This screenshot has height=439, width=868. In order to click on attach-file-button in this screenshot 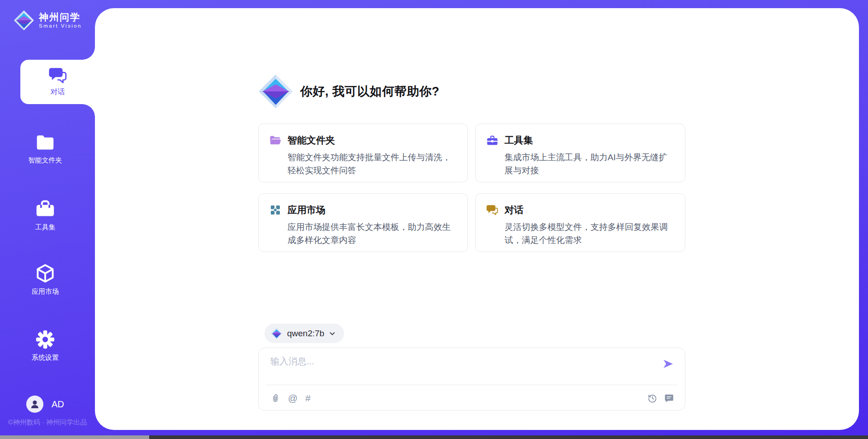, I will do `click(275, 398)`.